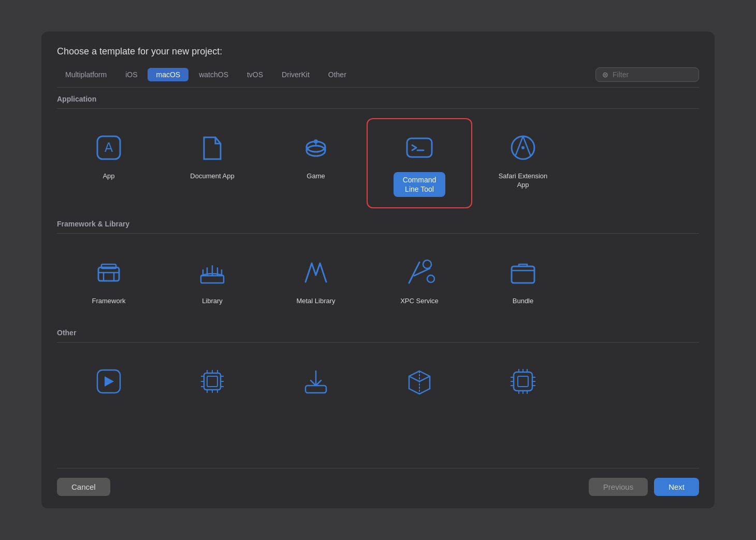  I want to click on item-safari-extension-app-label: Safari ExtensionApp, so click(523, 181).